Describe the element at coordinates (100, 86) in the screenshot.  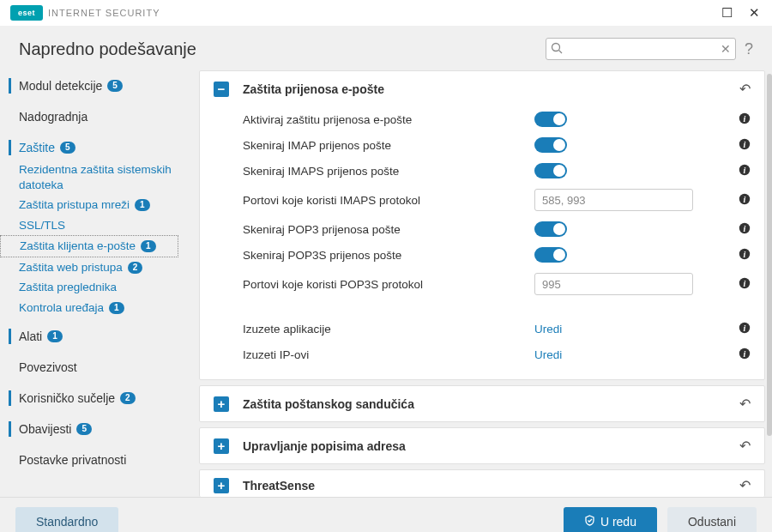
I see `sidebar-item-modul-detekcije: Modul detekcije5` at that location.